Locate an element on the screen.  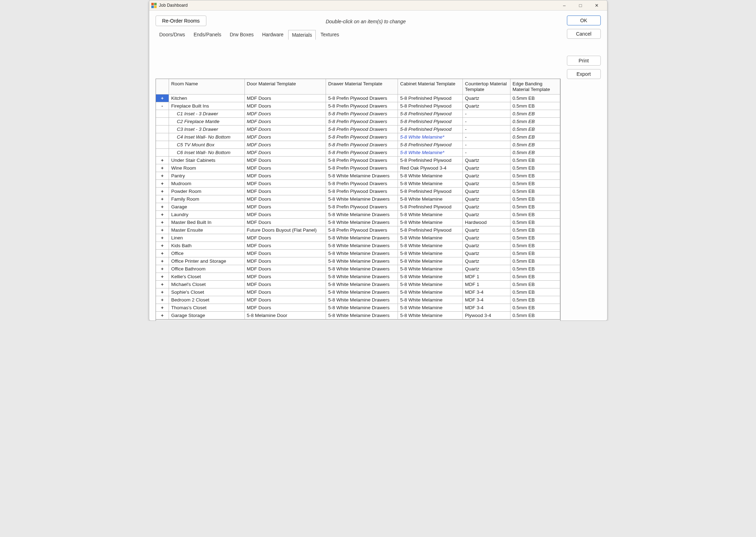
cancel-button: Cancel is located at coordinates (584, 34).